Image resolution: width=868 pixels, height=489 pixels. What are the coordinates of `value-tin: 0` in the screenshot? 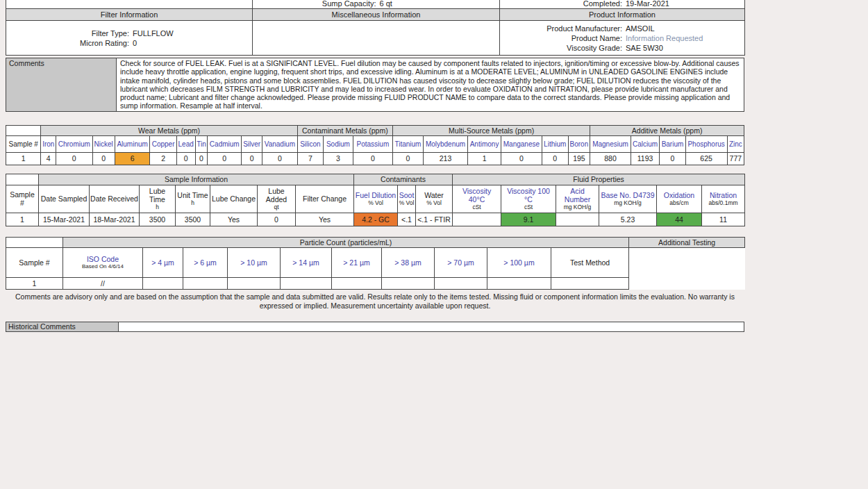 It's located at (201, 158).